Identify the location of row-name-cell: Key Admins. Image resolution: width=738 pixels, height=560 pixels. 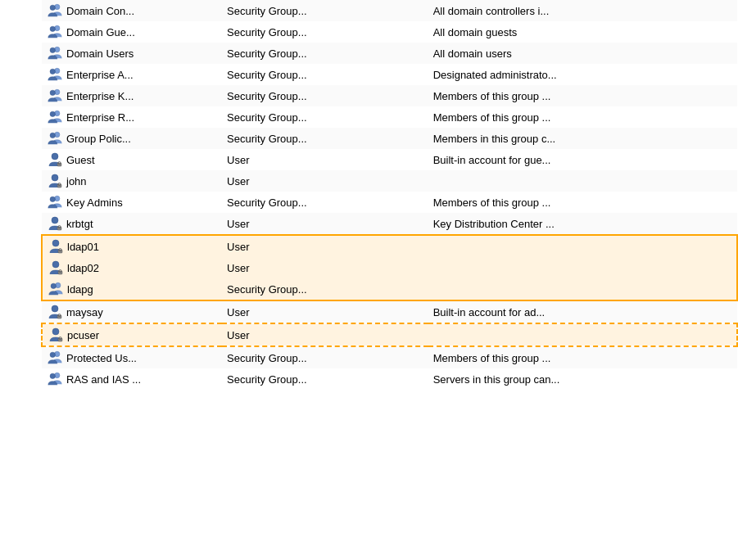
(132, 202).